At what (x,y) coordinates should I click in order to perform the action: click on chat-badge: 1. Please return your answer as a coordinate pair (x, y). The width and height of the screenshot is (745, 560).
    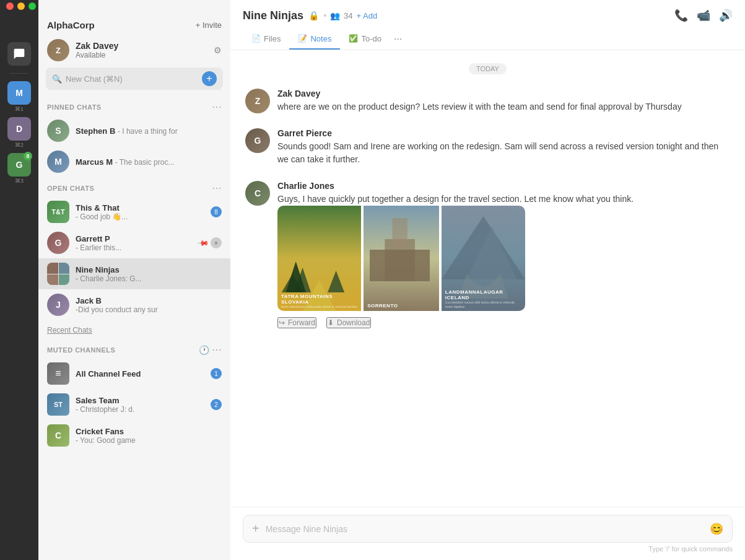
    Looking at the image, I should click on (216, 374).